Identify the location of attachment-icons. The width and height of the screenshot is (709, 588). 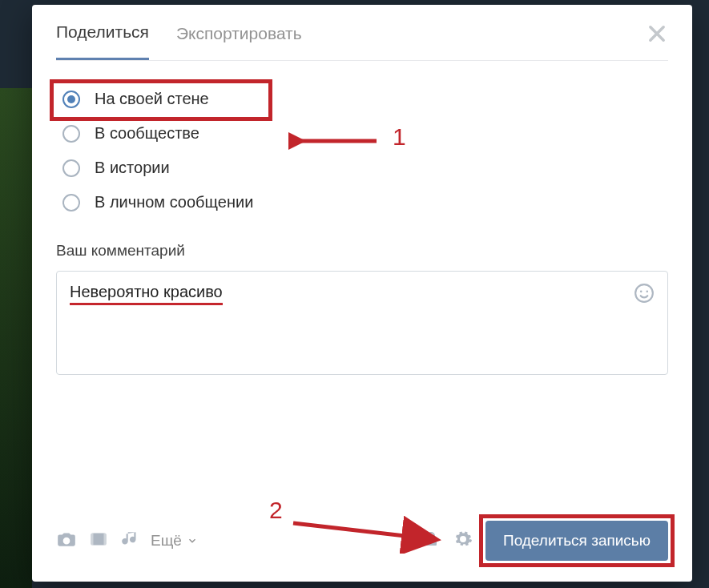
(99, 541).